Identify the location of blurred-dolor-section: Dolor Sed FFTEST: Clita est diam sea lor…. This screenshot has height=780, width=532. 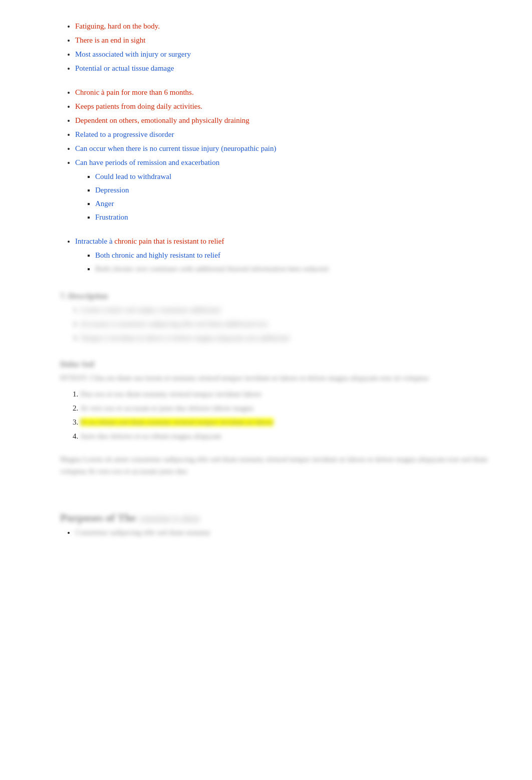
(281, 401).